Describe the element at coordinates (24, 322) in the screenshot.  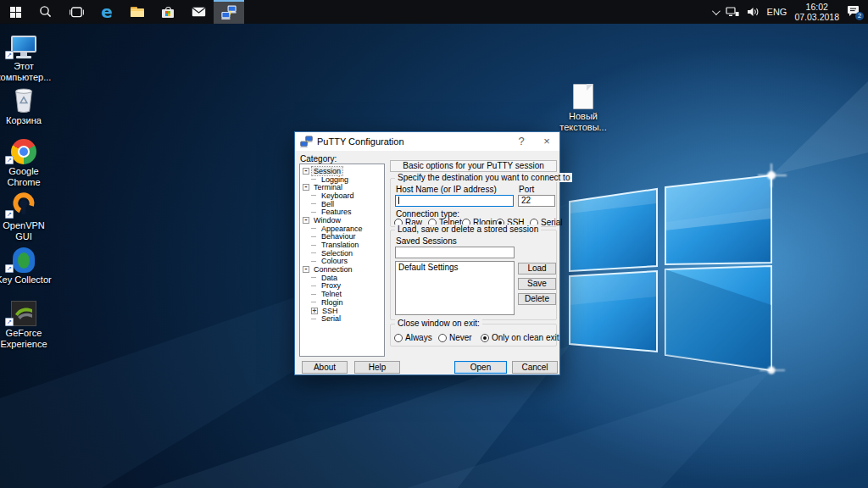
I see `desktop-icon-geforce: ↗ GeForce Experience` at that location.